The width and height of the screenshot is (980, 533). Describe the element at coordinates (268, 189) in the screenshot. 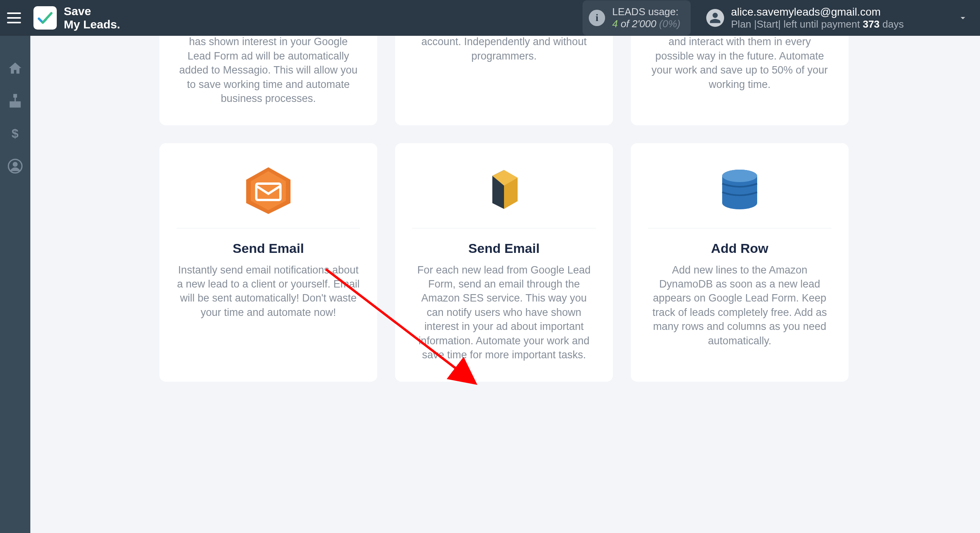

I see `email-icon` at that location.